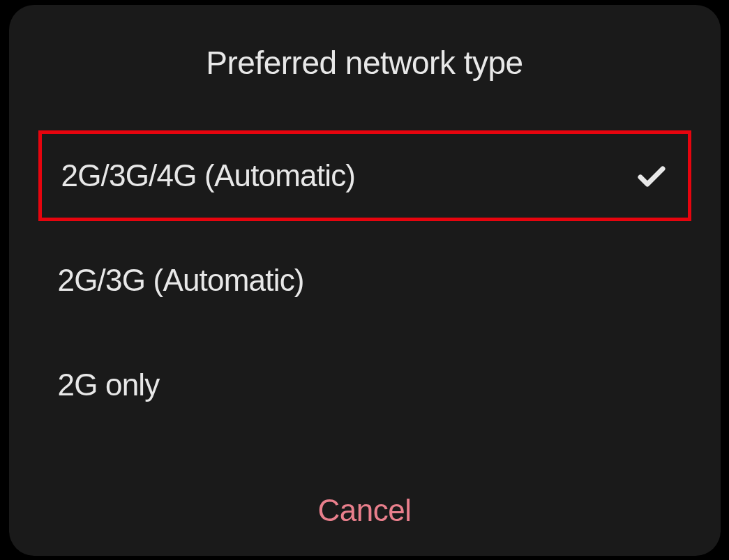  I want to click on option-2g-3g-automatic: 2G/3G (Automatic), so click(365, 280).